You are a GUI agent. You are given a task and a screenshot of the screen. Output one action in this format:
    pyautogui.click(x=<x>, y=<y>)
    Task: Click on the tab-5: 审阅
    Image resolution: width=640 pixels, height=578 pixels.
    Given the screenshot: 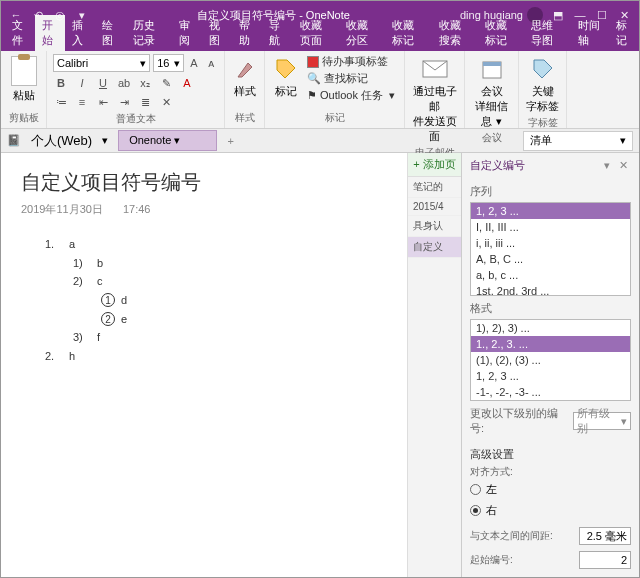 What is the action you would take?
    pyautogui.click(x=187, y=33)
    